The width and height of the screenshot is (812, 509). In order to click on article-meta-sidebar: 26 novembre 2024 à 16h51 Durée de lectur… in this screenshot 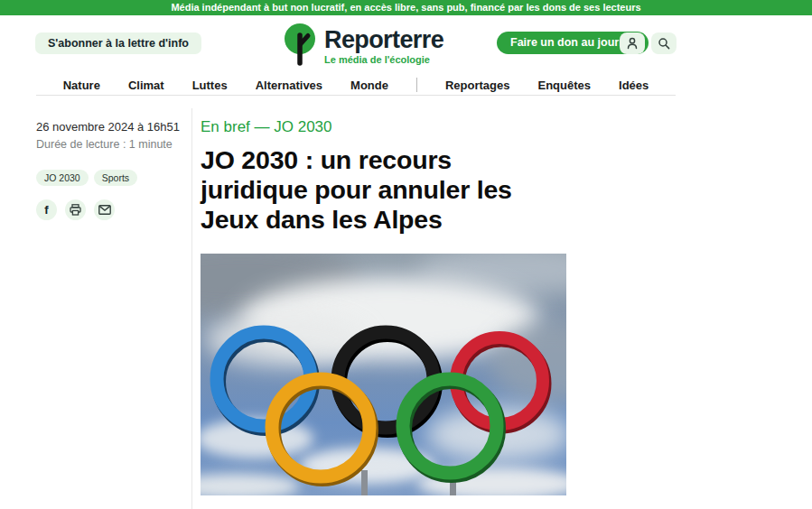, I will do `click(108, 170)`.